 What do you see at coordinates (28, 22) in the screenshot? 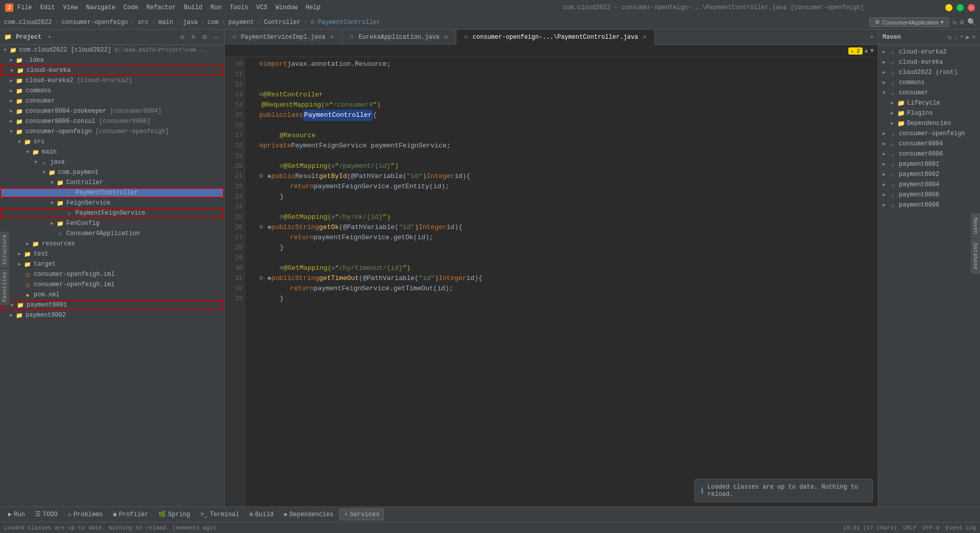
I see `breadcrumb-com-cloud2022: com.cloud2022` at bounding box center [28, 22].